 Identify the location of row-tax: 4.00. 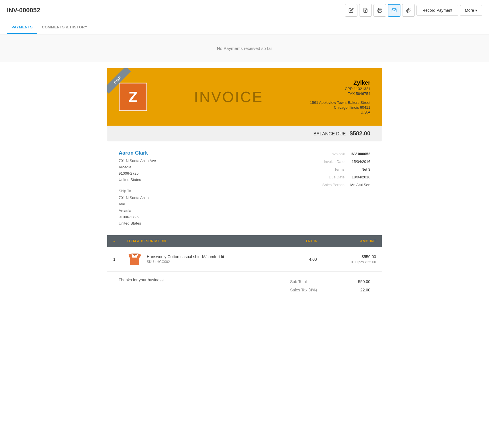
(305, 259).